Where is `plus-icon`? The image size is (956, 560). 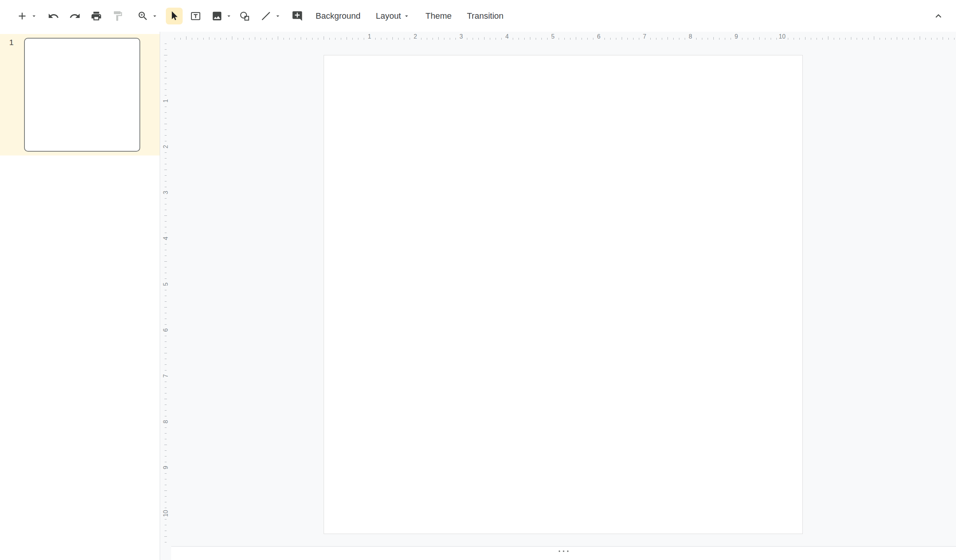
plus-icon is located at coordinates (22, 16).